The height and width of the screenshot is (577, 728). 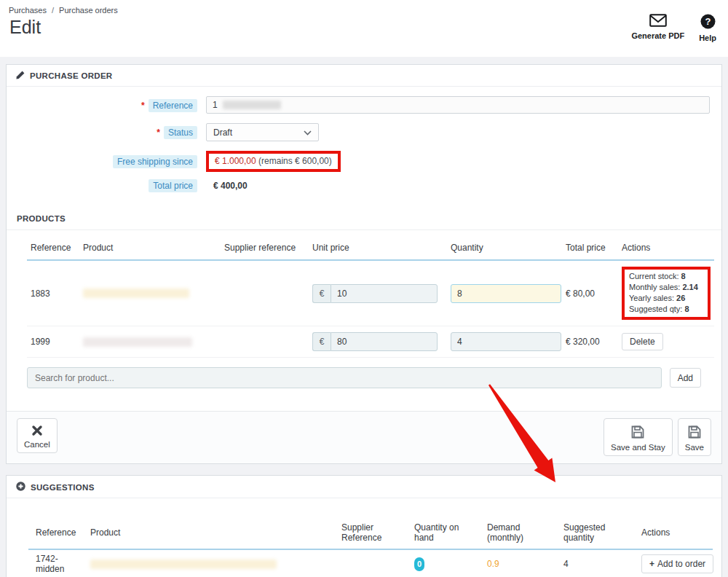 What do you see at coordinates (638, 437) in the screenshot?
I see `save-and-stay-button: Save and Stay` at bounding box center [638, 437].